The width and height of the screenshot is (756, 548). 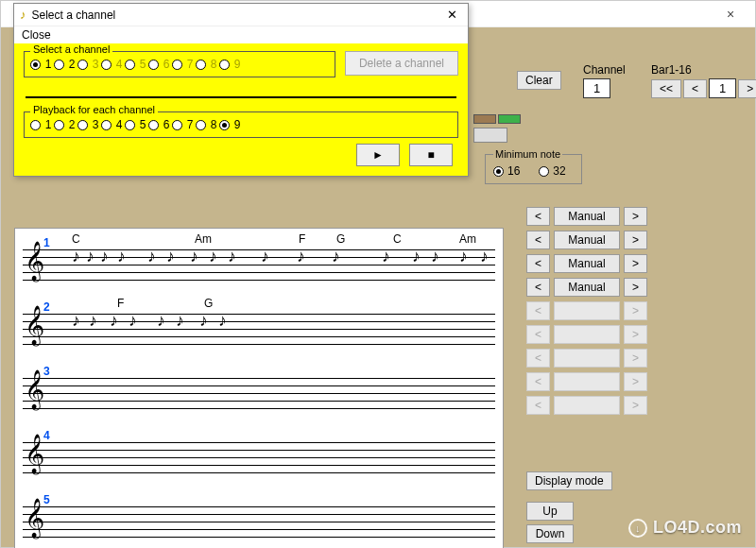 What do you see at coordinates (569, 481) in the screenshot?
I see `display-mode-button: Display mode` at bounding box center [569, 481].